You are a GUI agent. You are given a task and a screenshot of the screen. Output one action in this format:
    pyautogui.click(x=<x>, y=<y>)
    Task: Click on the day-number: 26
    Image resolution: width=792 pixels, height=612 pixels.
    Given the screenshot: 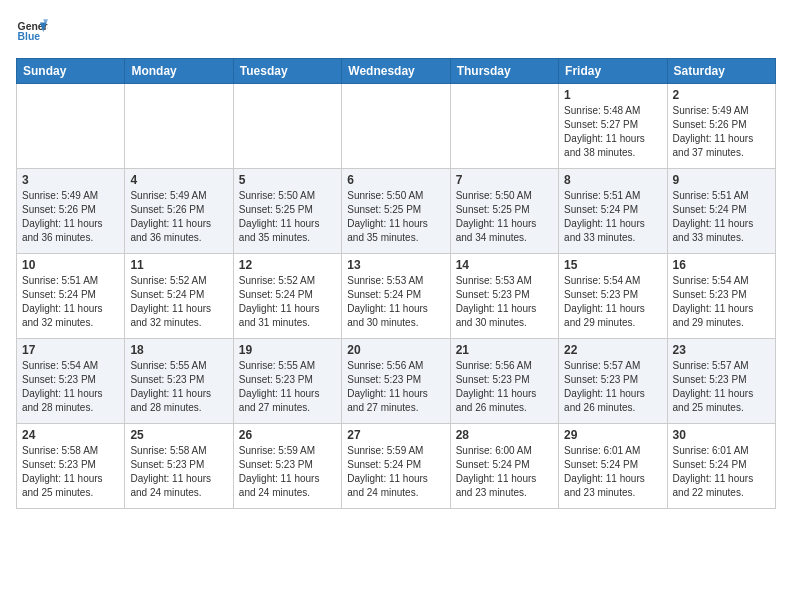 What is the action you would take?
    pyautogui.click(x=288, y=435)
    